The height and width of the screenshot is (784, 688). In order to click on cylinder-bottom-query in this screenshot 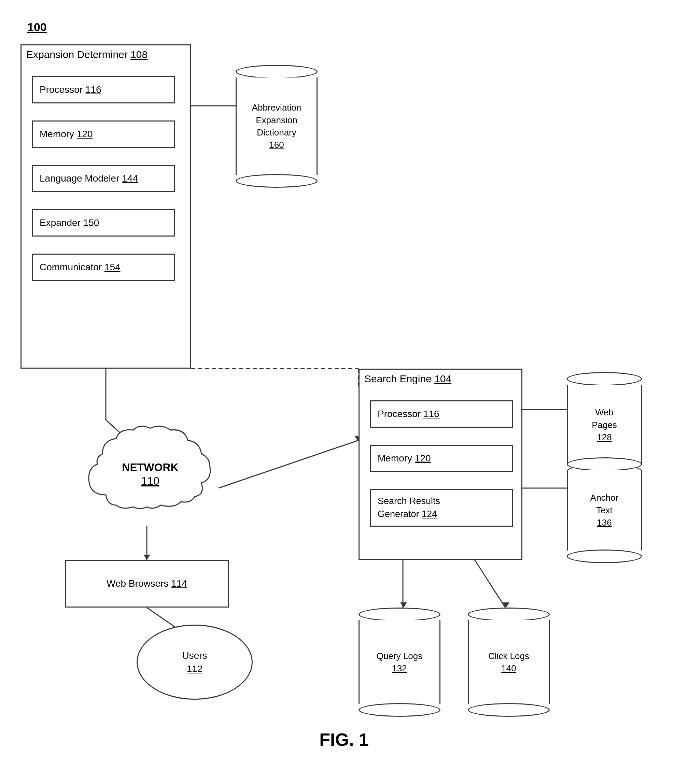, I will do `click(399, 710)`.